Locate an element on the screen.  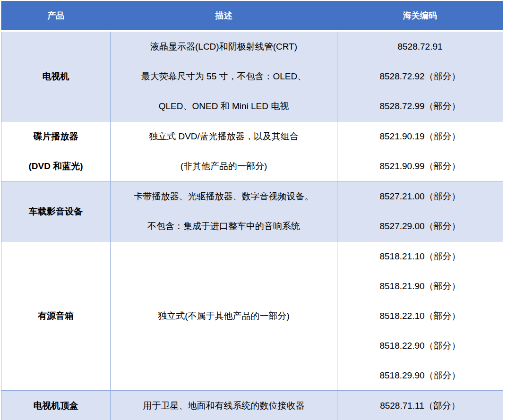
description-line: 独立式(不属于其他产品的一部分) is located at coordinates (224, 316).